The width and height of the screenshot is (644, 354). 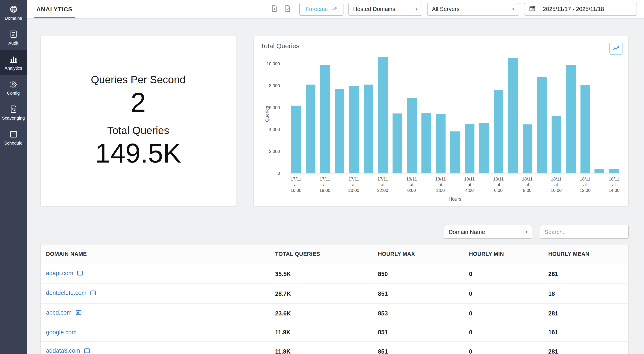 I want to click on export-excel-button, so click(x=288, y=9).